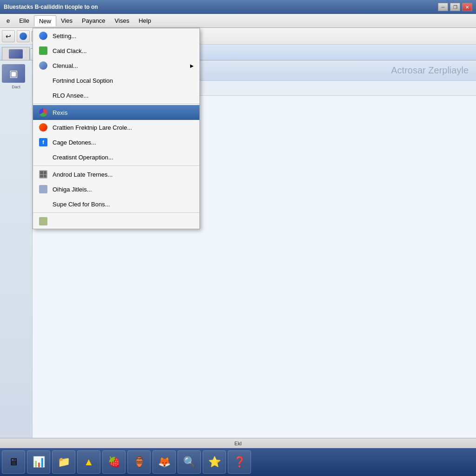 The height and width of the screenshot is (476, 476). I want to click on dropdown-label-fortnind: Fortnind Local Soption, so click(83, 81).